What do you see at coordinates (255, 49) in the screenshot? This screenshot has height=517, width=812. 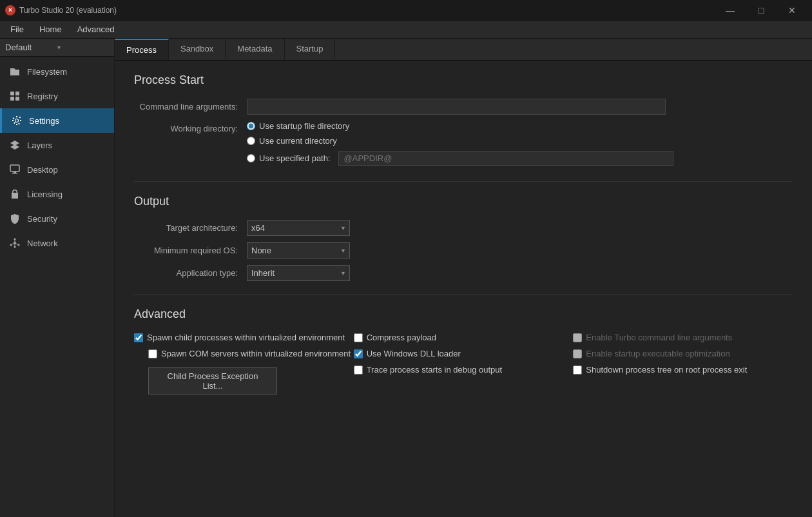 I see `tab-metadata: Metadata` at bounding box center [255, 49].